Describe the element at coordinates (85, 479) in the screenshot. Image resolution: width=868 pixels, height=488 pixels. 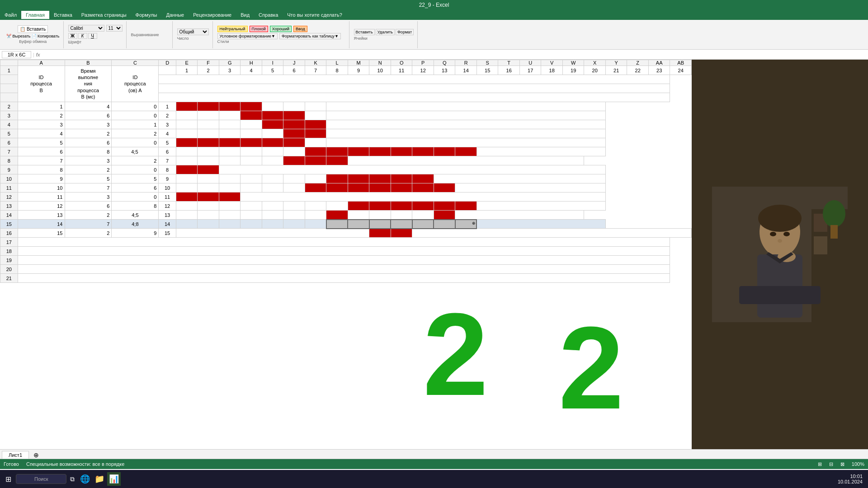
I see `edge-icon: 🌐` at that location.